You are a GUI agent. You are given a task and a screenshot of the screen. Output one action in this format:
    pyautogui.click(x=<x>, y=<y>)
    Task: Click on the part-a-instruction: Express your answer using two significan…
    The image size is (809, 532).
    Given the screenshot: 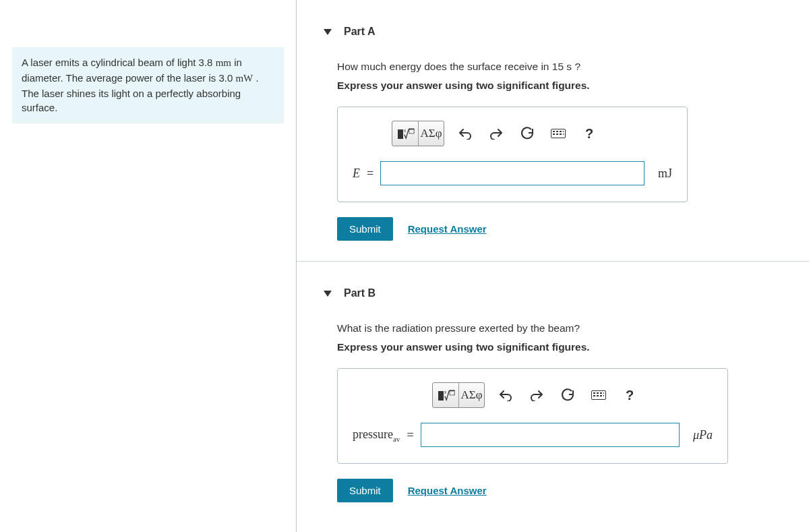 What is the action you would take?
    pyautogui.click(x=560, y=86)
    